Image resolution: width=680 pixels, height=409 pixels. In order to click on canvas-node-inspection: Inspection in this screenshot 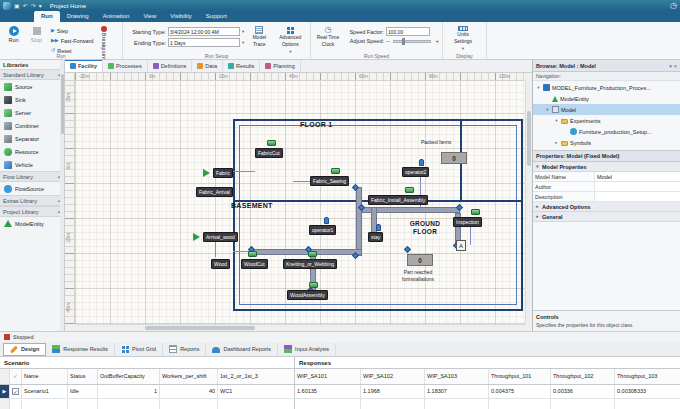, I will do `click(468, 222)`.